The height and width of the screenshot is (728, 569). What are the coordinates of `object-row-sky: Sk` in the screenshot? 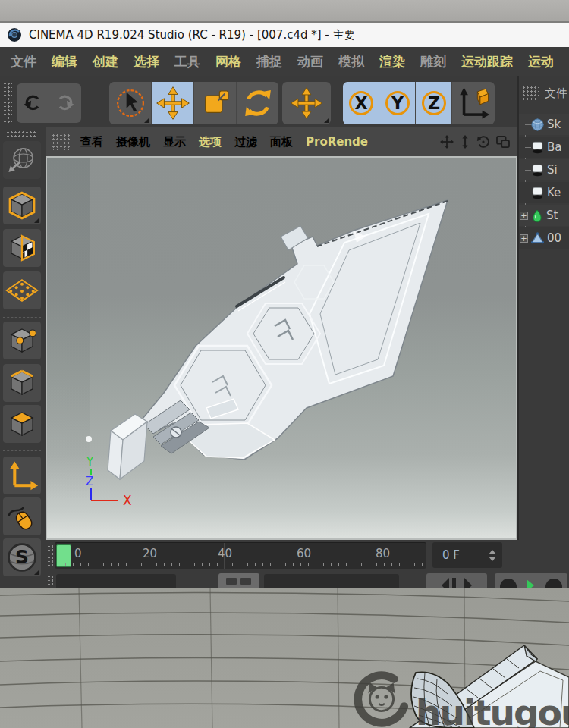 It's located at (544, 124).